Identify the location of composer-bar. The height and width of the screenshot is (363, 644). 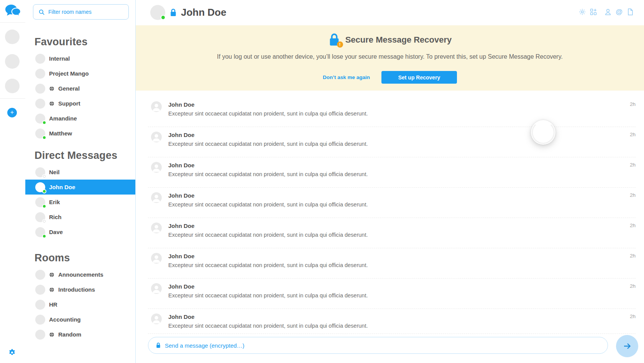
(390, 348).